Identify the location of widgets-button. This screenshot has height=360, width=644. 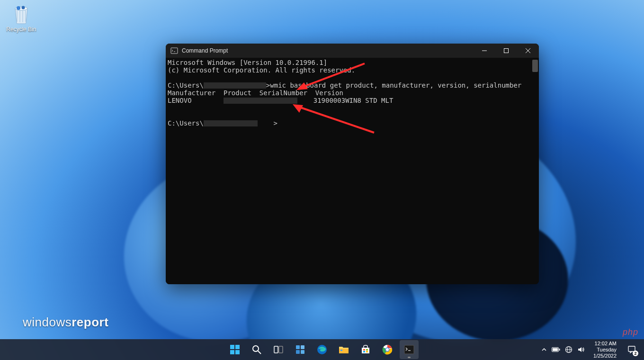
(300, 350).